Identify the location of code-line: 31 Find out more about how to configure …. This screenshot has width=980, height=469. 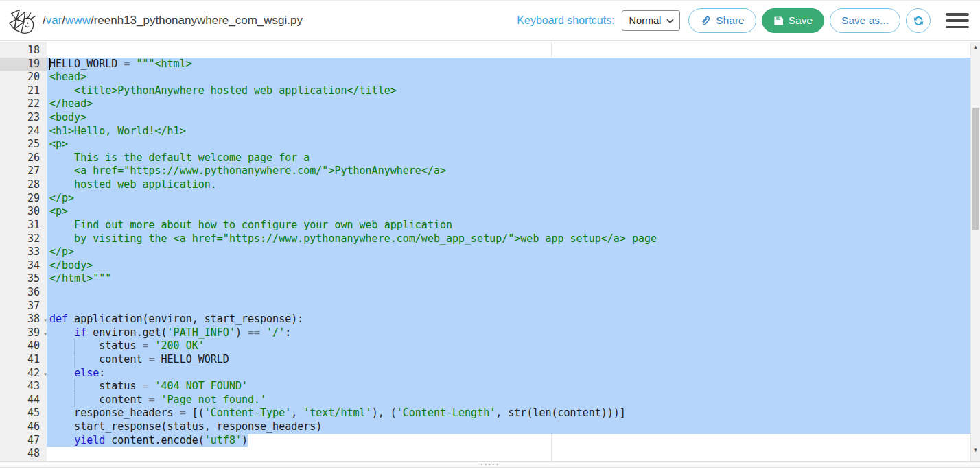
(490, 226).